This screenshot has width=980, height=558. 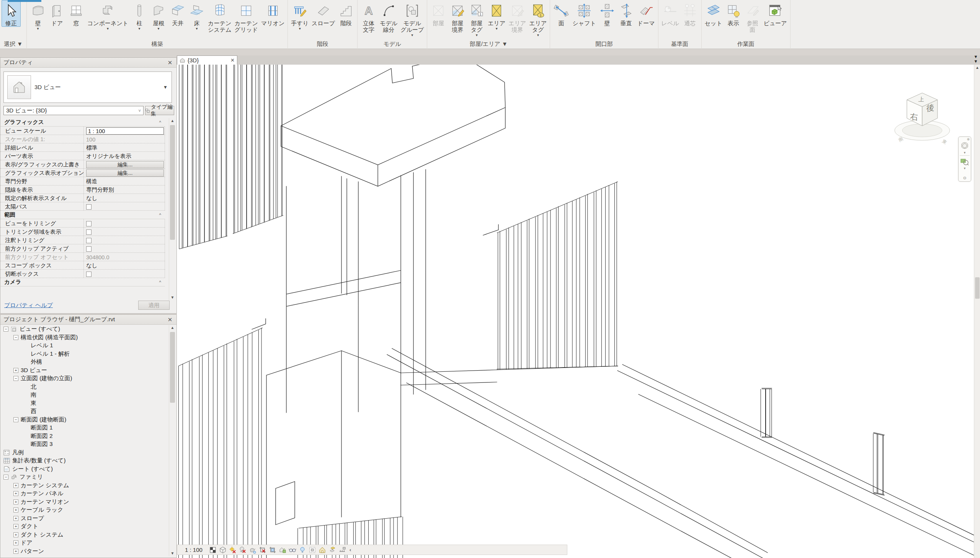 What do you see at coordinates (292, 550) in the screenshot?
I see `hide-isolate-icon` at bounding box center [292, 550].